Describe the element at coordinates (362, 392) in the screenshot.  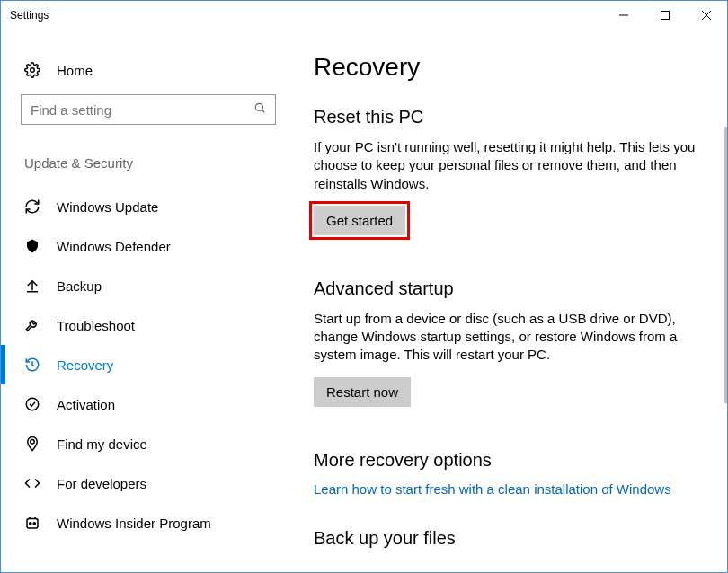
I see `restart-now-button: Restart now` at that location.